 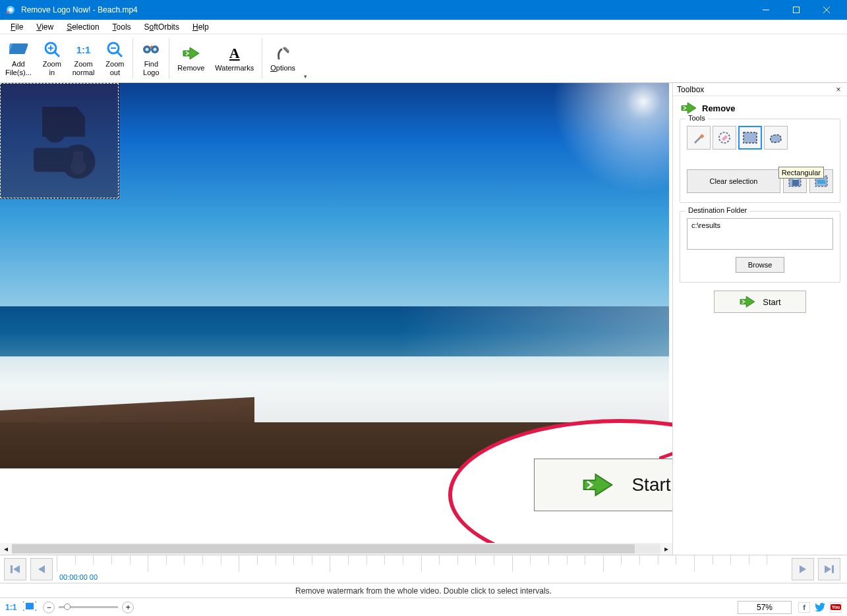 I want to click on toolbar-add-files-label: Add File(s)..., so click(x=18, y=68).